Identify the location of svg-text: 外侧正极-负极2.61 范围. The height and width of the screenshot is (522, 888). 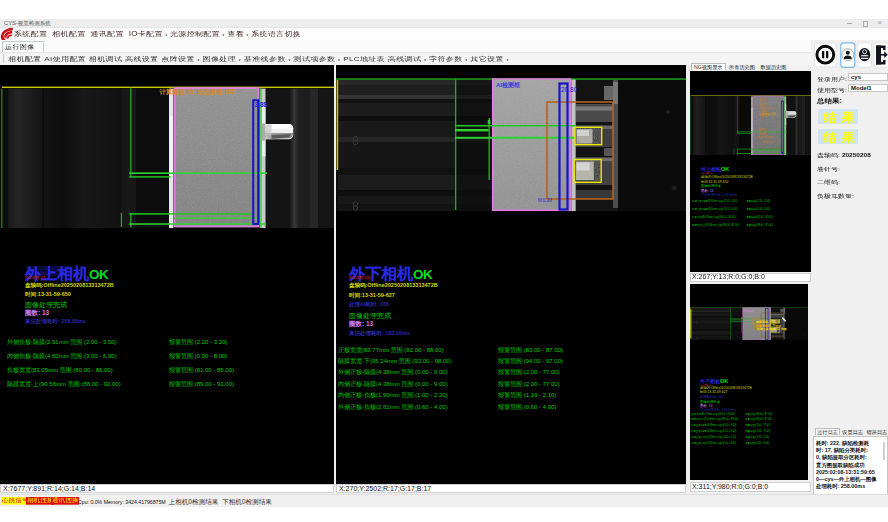
(772, 329).